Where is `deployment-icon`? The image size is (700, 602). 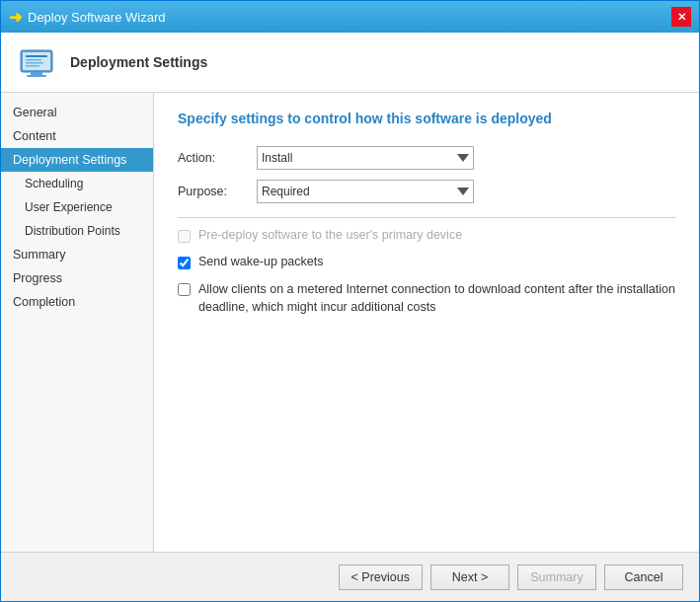 deployment-icon is located at coordinates (37, 62).